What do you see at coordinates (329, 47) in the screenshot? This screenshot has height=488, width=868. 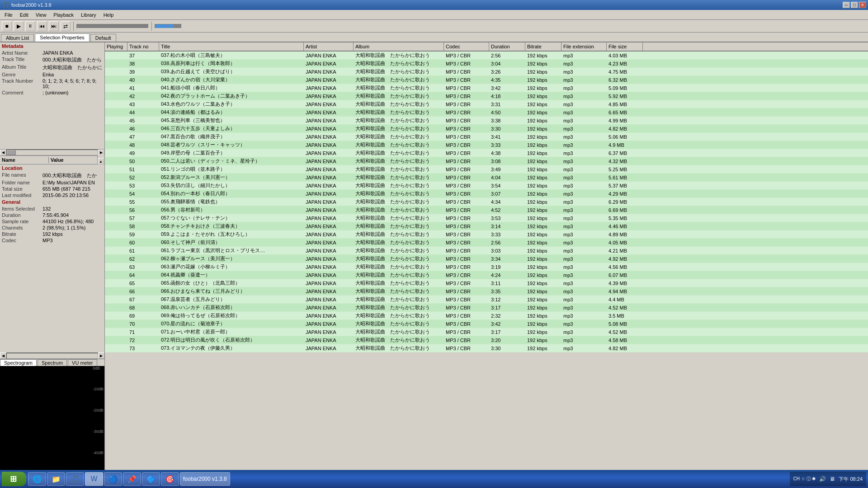 I see `col-header-artist: Artist` at bounding box center [329, 47].